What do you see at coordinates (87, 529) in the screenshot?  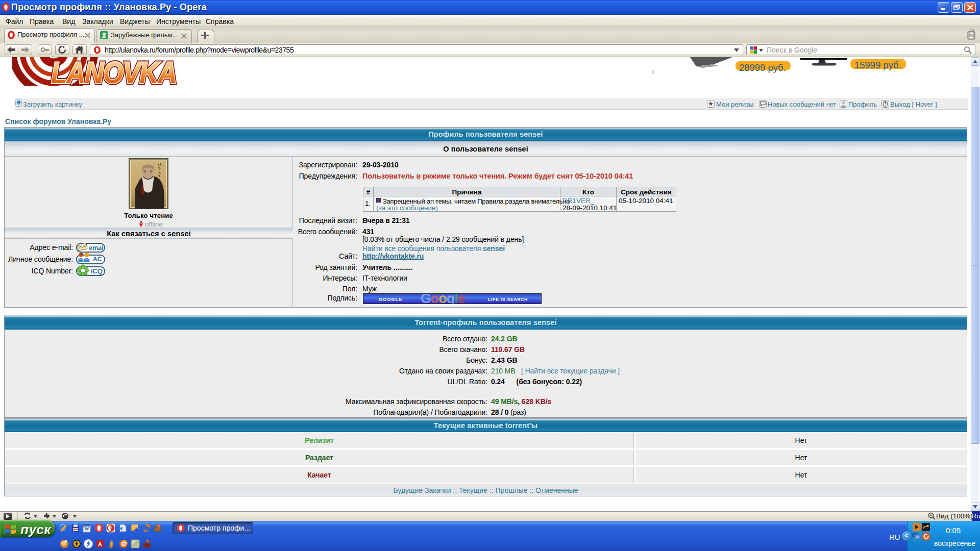 I see `svg-text: W` at bounding box center [87, 529].